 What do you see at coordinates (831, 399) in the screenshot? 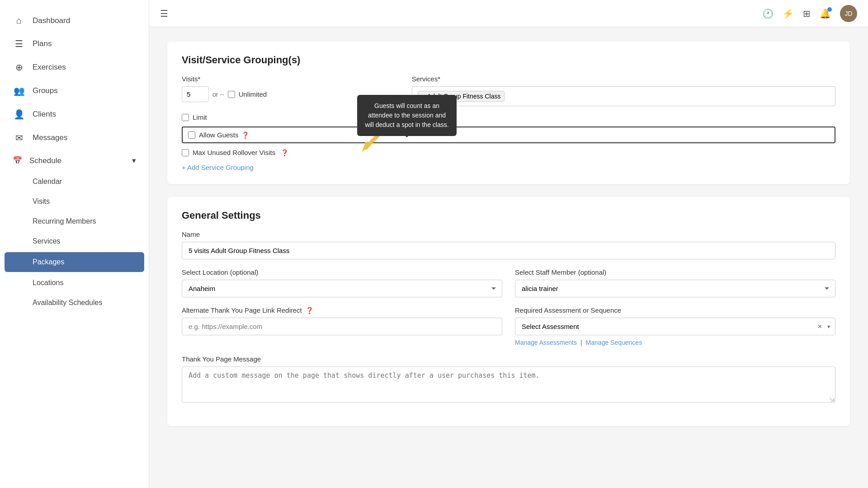
I see `resize-handle-icon: ⤡` at bounding box center [831, 399].